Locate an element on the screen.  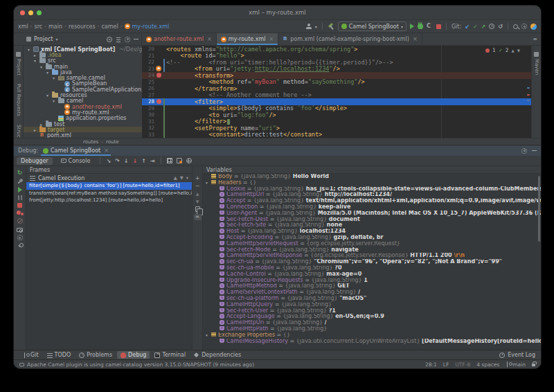
hide-debug-icon is located at coordinates (535, 151).